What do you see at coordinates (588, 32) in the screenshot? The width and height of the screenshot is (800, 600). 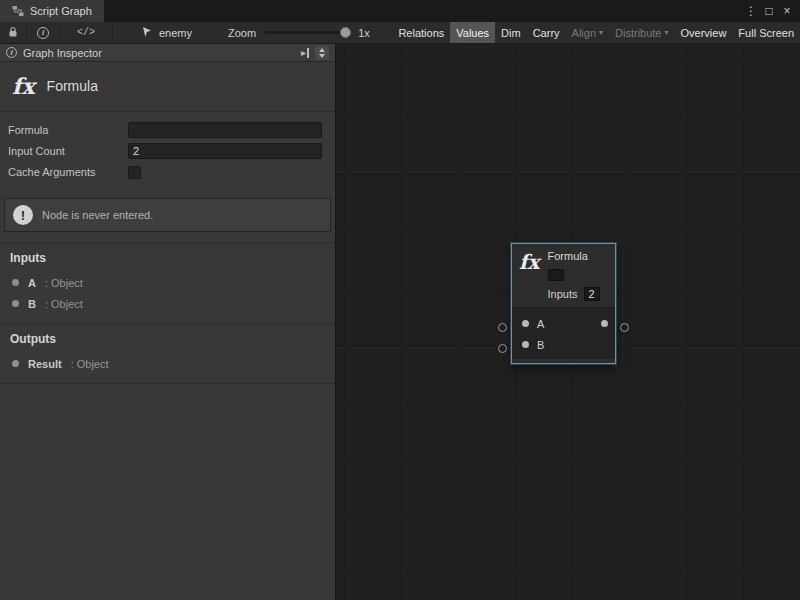 I see `align-button: Align ▾` at bounding box center [588, 32].